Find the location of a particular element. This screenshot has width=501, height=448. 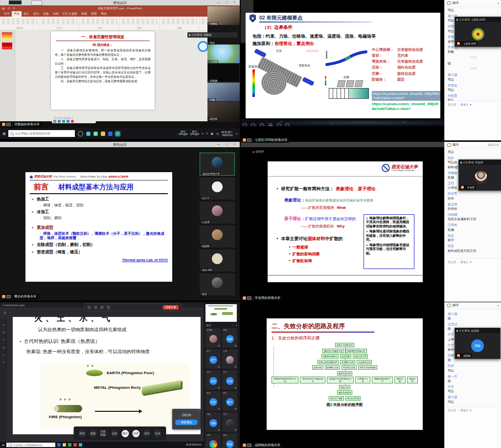

ribbon-tab: 动画 is located at coordinates (56, 14).